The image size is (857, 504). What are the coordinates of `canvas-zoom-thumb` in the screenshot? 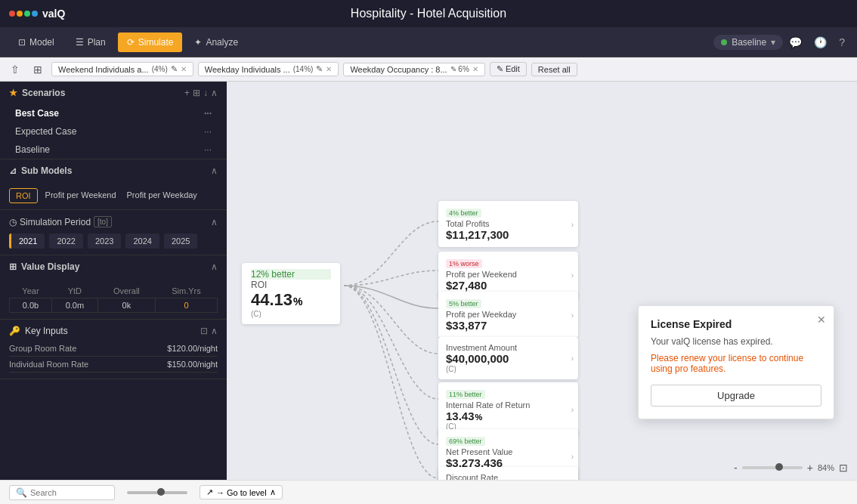 It's located at (161, 492).